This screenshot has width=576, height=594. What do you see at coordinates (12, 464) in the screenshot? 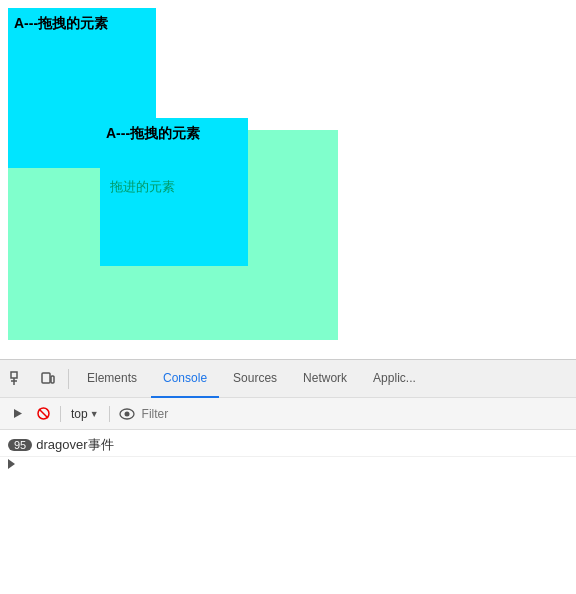
I see `chevron-right-icon` at bounding box center [12, 464].